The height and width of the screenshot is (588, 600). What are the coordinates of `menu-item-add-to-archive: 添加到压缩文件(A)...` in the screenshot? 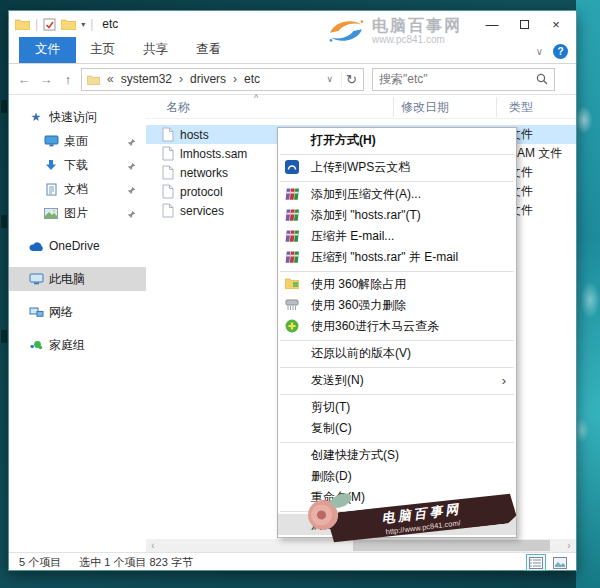 It's located at (397, 194).